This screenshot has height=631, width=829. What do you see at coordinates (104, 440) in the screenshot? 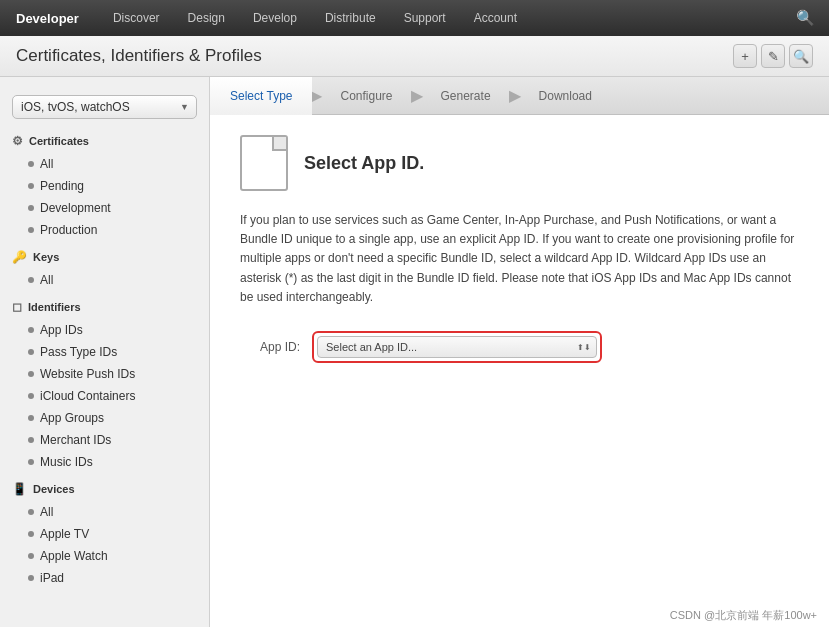
I see `sidebar-item-merchant-ids: Merchant IDs` at bounding box center [104, 440].